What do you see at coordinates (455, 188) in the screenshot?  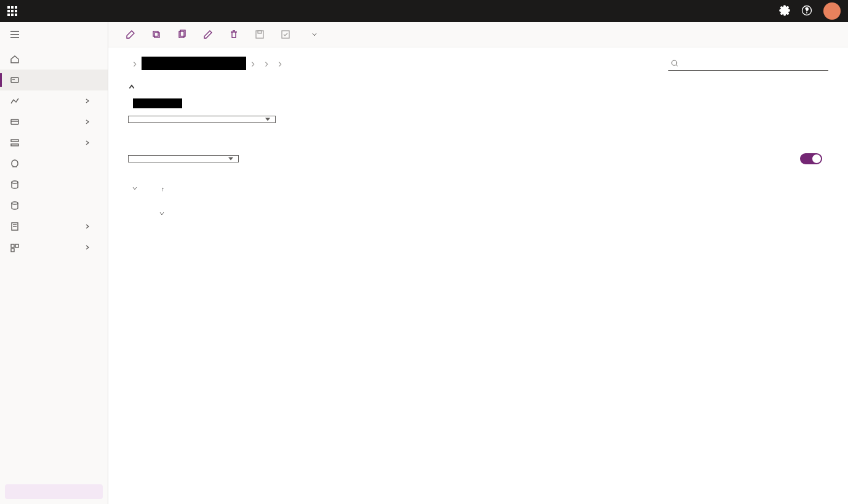 I see `col-owner` at bounding box center [455, 188].